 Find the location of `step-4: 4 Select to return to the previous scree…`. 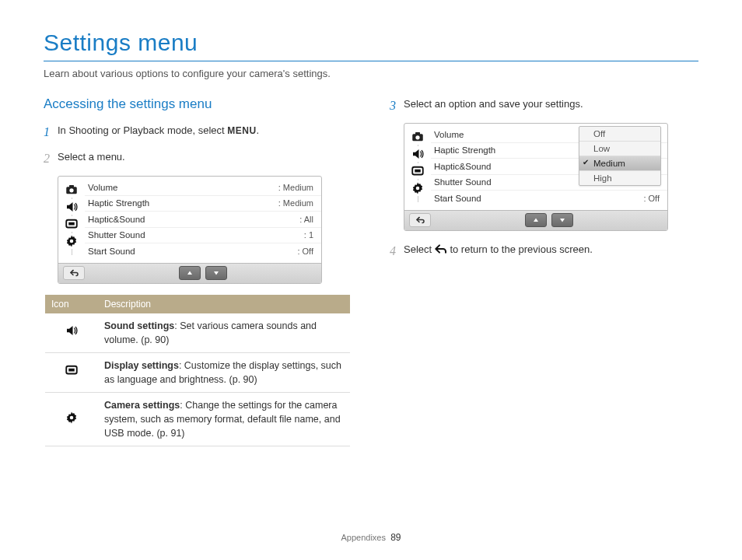

step-4: 4 Select to return to the previous scree… is located at coordinates (544, 251).